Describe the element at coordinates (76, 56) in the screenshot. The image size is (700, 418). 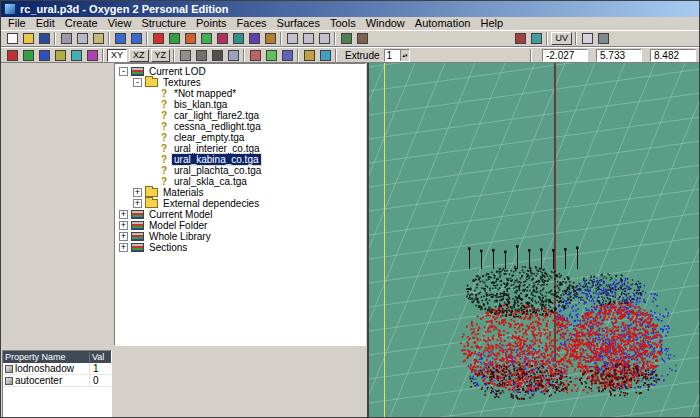
I see `measure-icon` at that location.